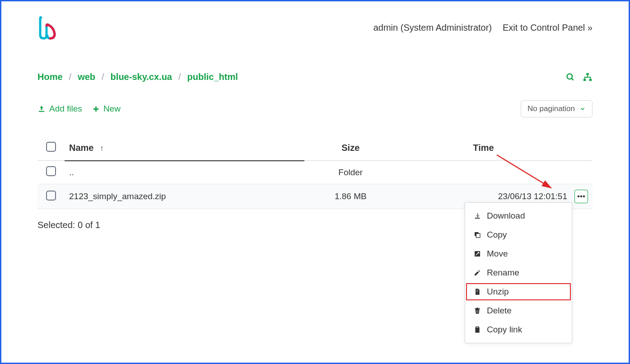  Describe the element at coordinates (556, 109) in the screenshot. I see `pagination-select: No pagination` at that location.